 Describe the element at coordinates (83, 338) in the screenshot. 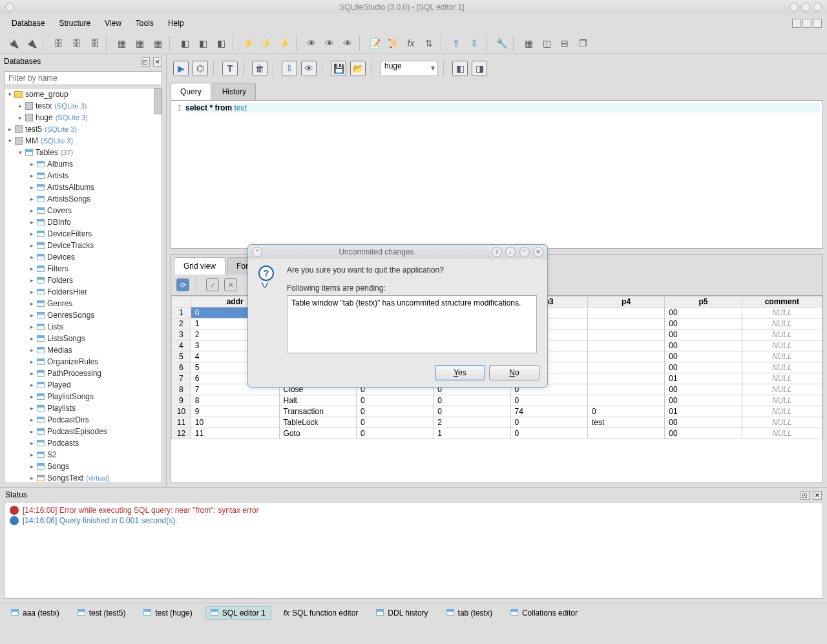

I see `tree-table: ▸ListsSongs` at that location.